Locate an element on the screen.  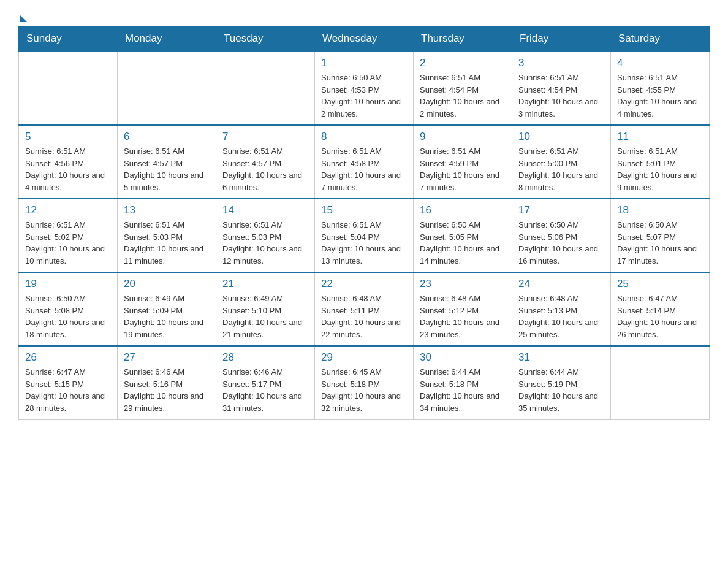
day-number: 15 is located at coordinates (364, 210).